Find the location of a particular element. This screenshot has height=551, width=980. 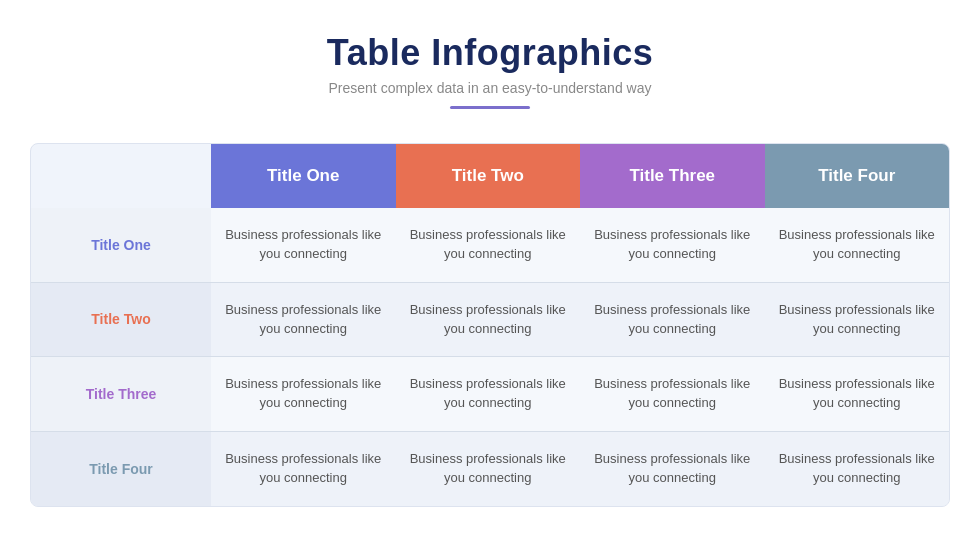

row-label-2: Title Three is located at coordinates (121, 394).